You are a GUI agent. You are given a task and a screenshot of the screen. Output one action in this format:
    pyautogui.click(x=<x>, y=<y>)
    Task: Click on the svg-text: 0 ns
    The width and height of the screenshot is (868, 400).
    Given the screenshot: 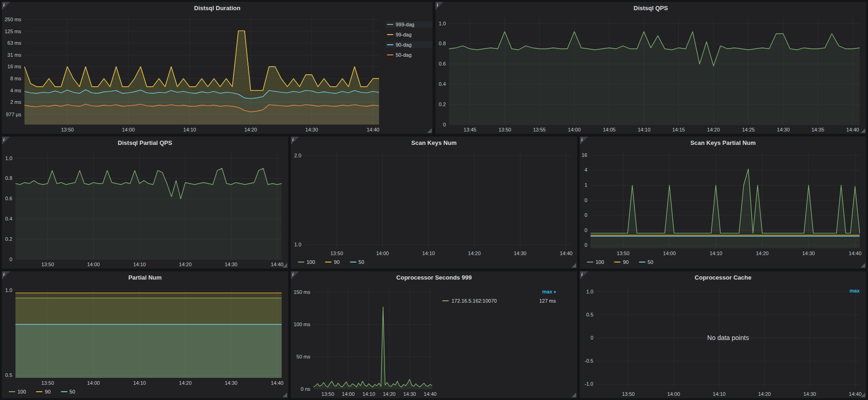 What is the action you would take?
    pyautogui.click(x=306, y=389)
    